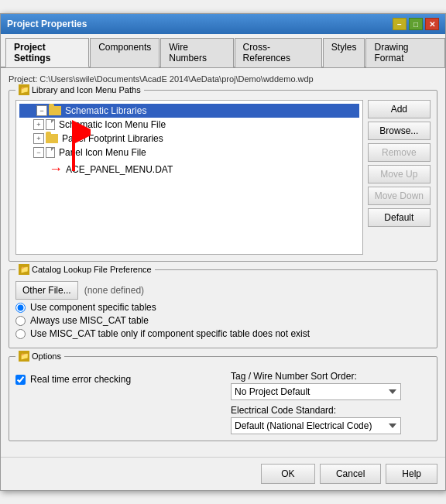  Describe the element at coordinates (42, 111) in the screenshot. I see `expander-schematic-libraries: −` at that location.